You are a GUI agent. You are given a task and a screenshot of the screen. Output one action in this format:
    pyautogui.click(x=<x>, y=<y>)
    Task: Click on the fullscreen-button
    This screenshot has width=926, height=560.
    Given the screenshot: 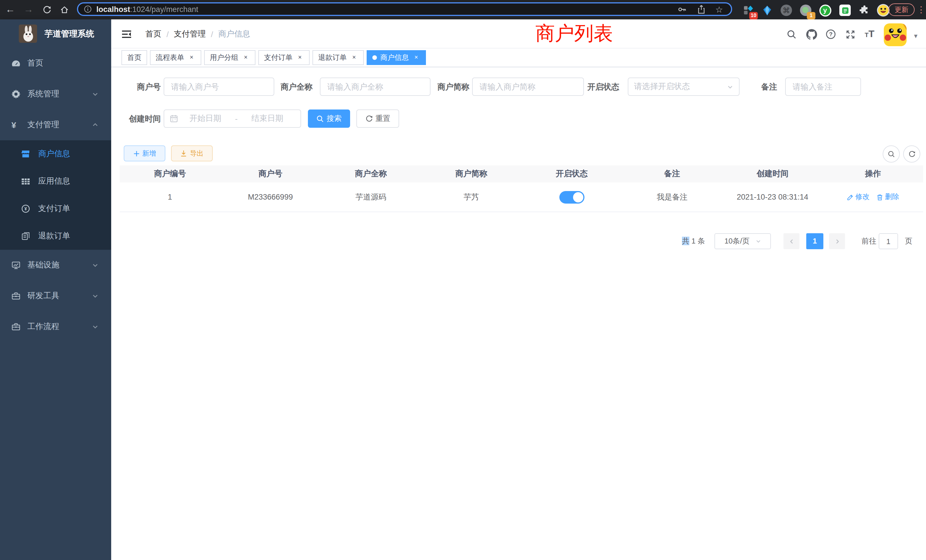 What is the action you would take?
    pyautogui.click(x=850, y=34)
    